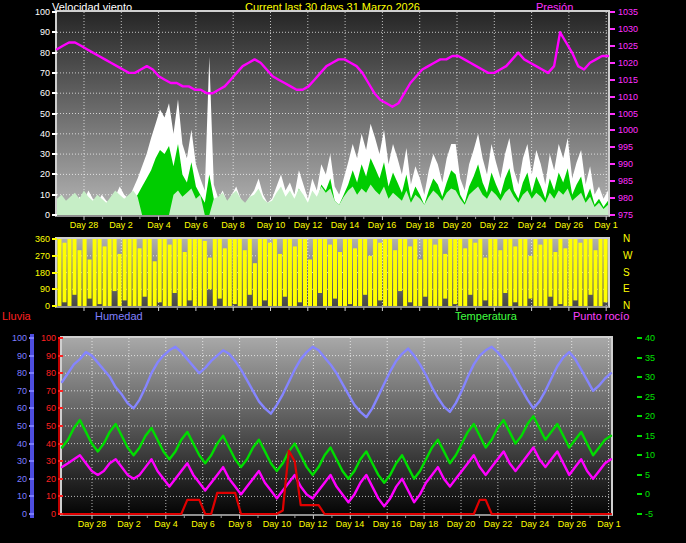 The image size is (686, 543). What do you see at coordinates (628, 97) in the screenshot?
I see `y-axis-label: 1010` at bounding box center [628, 97].